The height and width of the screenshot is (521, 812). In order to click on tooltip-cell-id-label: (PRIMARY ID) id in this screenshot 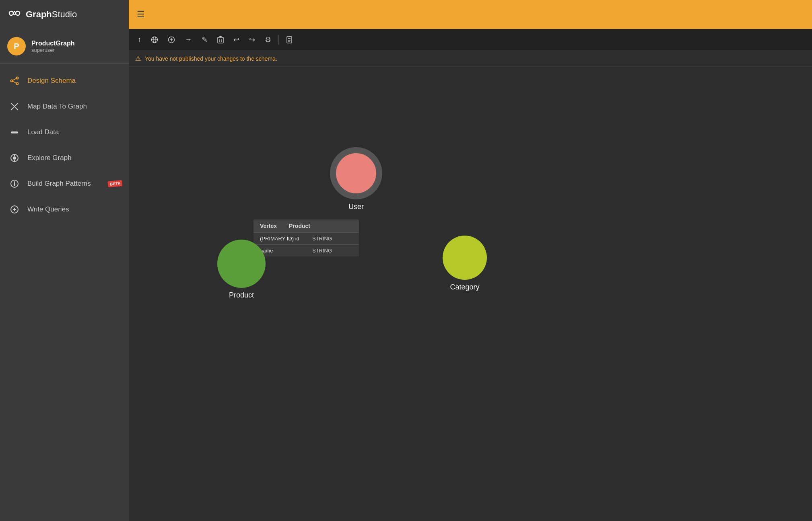, I will do `click(280, 239)`.